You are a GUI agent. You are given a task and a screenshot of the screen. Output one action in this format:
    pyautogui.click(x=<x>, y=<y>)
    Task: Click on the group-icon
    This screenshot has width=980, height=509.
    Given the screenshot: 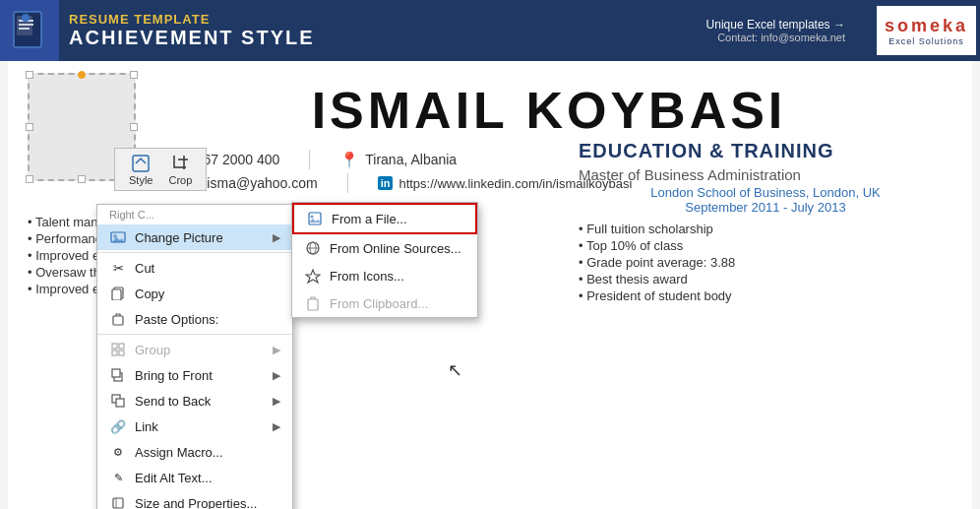 What is the action you would take?
    pyautogui.click(x=118, y=350)
    